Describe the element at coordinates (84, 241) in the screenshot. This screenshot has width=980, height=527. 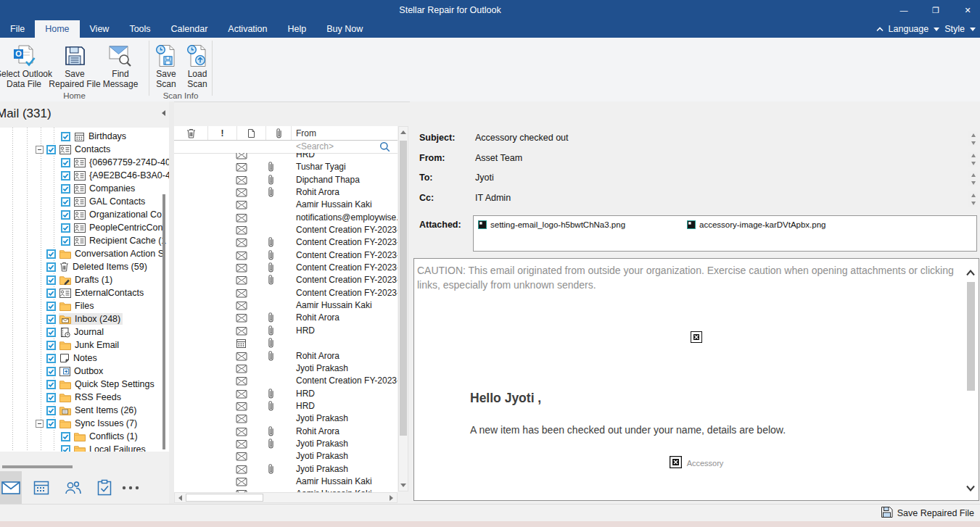
I see `tree-item-recipient-cache-1: Recipient Cache (1` at that location.